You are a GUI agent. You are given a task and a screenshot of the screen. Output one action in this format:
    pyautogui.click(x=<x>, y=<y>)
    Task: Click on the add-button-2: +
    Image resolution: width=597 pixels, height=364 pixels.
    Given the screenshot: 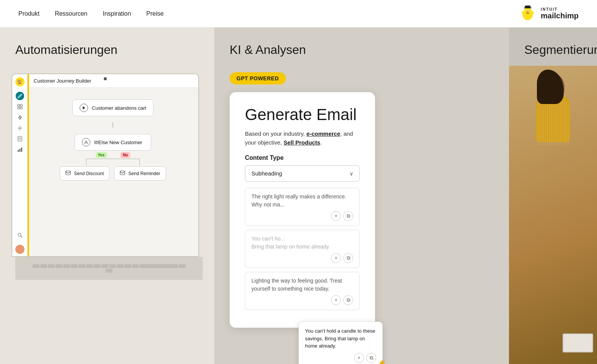 What is the action you would take?
    pyautogui.click(x=336, y=258)
    